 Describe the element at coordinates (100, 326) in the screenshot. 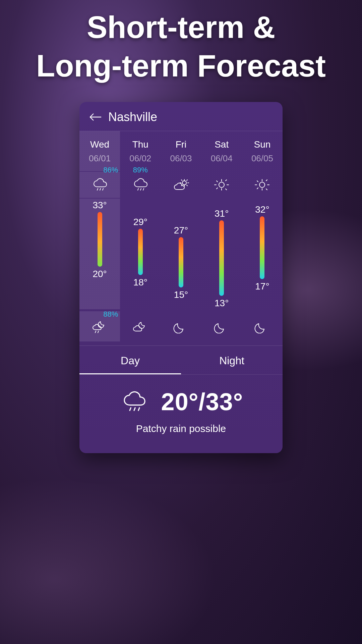

I see `night-weather-icon-cell: 88%` at that location.